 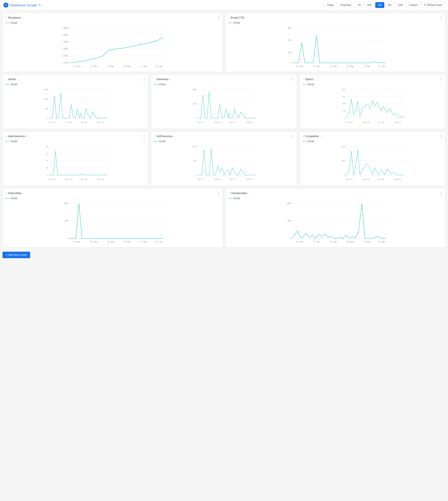 I want to click on refresh-button: ↻ Refresh Data, so click(x=433, y=5).